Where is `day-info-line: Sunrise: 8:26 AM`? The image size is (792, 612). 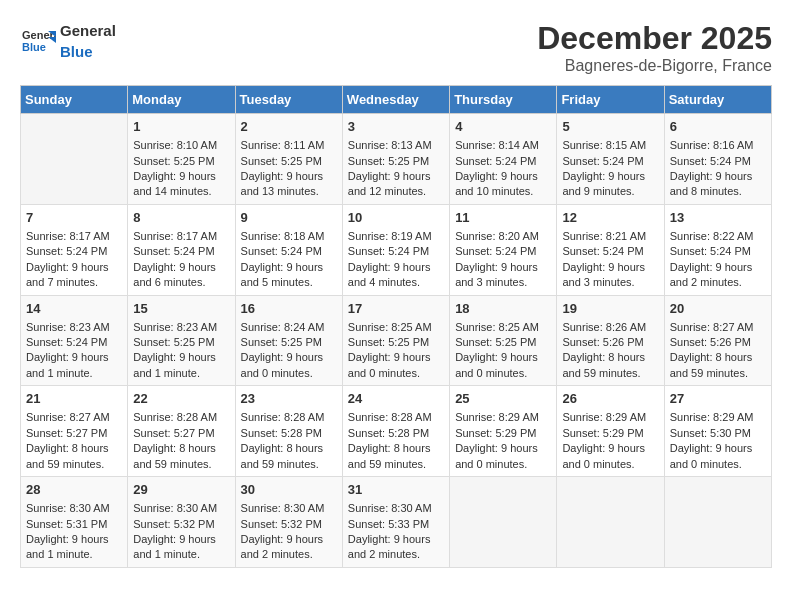 day-info-line: Sunrise: 8:26 AM is located at coordinates (610, 328).